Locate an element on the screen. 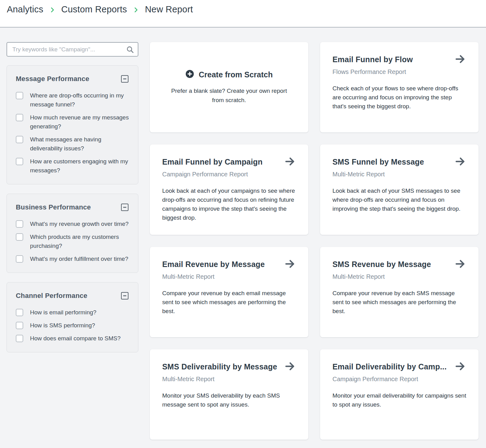 The image size is (486, 448). filter-option-label: How is email performing? is located at coordinates (60, 312).